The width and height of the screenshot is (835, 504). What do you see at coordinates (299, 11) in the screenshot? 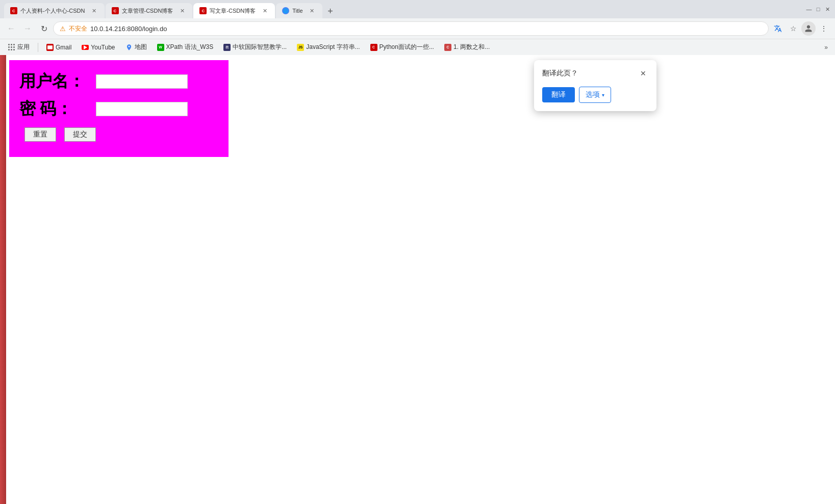
I see `tab-title: 🌐 Title ✕` at bounding box center [299, 11].